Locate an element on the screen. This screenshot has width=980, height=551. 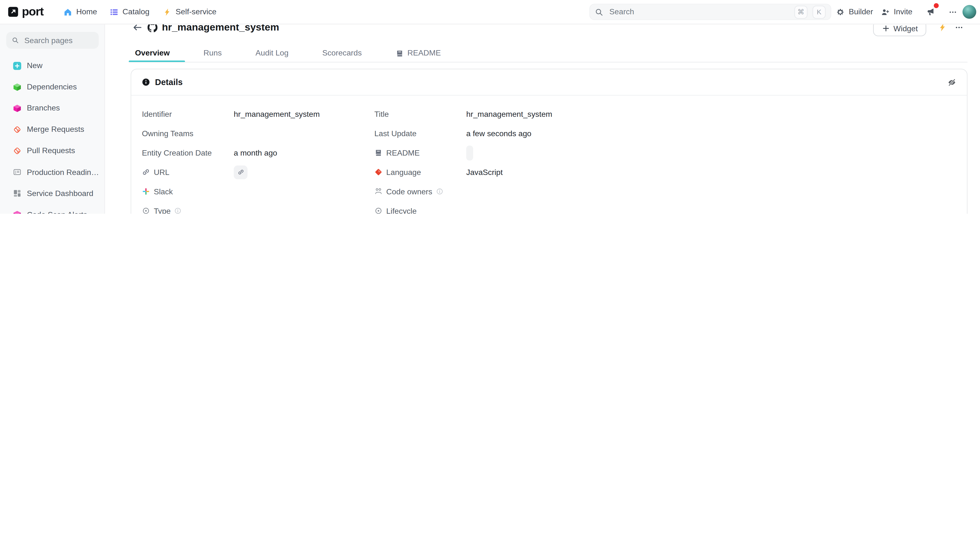
builder-button: Builder is located at coordinates (854, 12).